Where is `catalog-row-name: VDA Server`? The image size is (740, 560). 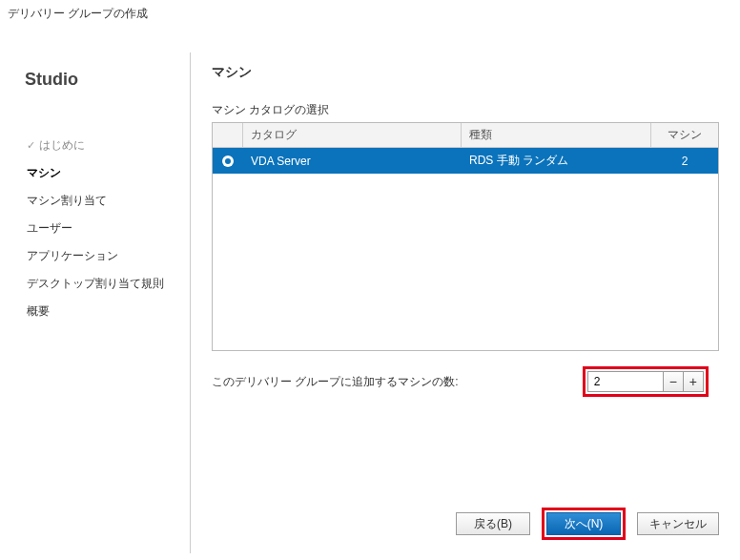
catalog-row-name: VDA Server is located at coordinates (353, 161).